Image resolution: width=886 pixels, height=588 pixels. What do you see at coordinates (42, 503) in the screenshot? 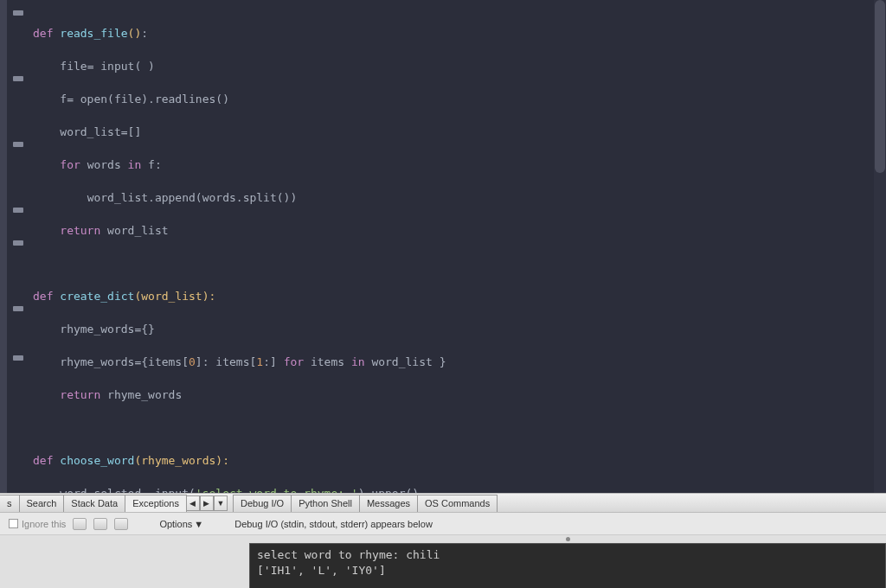
I see `tab-search: Search` at bounding box center [42, 503].